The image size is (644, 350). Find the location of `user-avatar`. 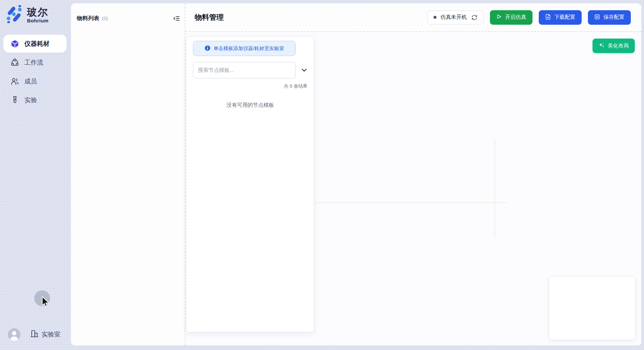

user-avatar is located at coordinates (14, 335).